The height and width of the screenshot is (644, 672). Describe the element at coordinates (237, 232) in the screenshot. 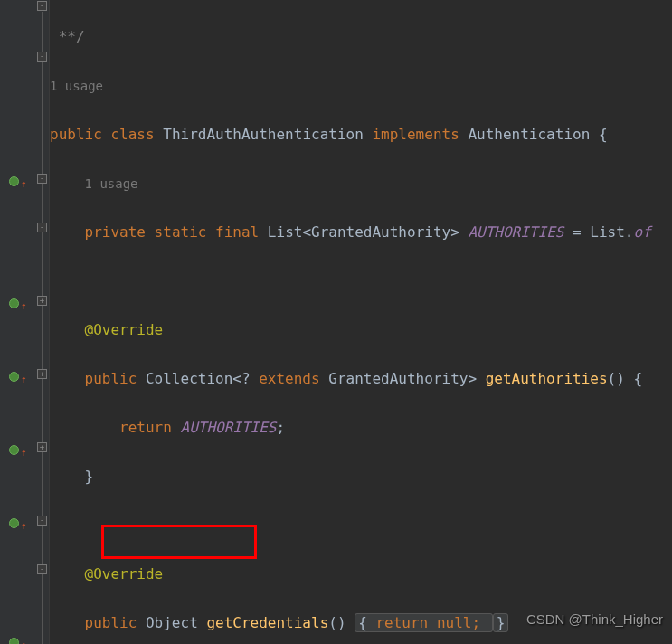

I see `keyword: final` at that location.